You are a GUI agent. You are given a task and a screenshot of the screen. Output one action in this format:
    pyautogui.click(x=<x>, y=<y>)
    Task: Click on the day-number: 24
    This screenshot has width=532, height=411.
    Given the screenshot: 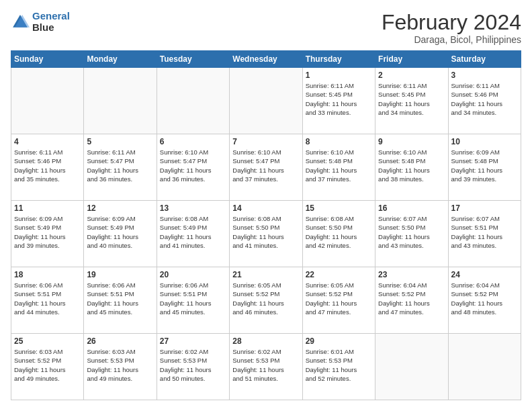 What is the action you would take?
    pyautogui.click(x=485, y=275)
    